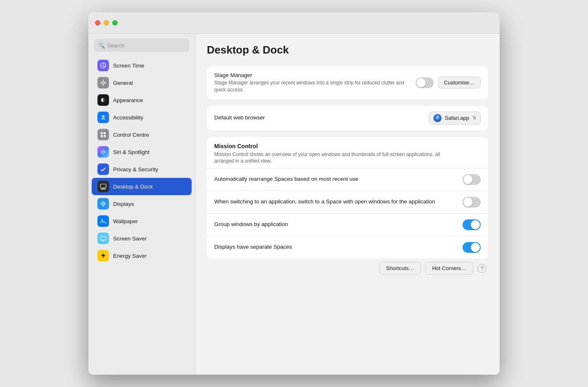 The image size is (588, 387). What do you see at coordinates (449, 268) in the screenshot?
I see `hot-corners-button: Hot Corners…` at bounding box center [449, 268].